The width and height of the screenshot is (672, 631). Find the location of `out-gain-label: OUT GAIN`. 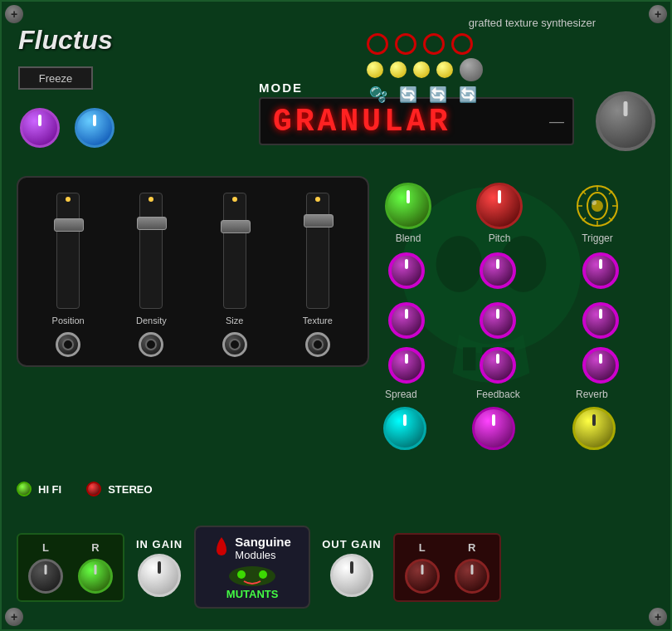

out-gain-label: OUT GAIN is located at coordinates (352, 545).